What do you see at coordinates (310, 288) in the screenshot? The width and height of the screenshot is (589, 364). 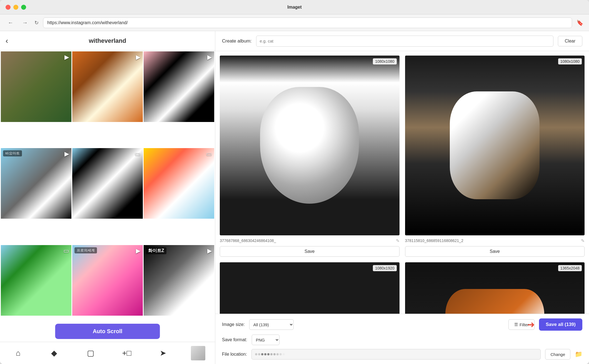 I see `image-card: 1080x1920 379057018_1475713869921075_ ✎ …` at bounding box center [310, 288].